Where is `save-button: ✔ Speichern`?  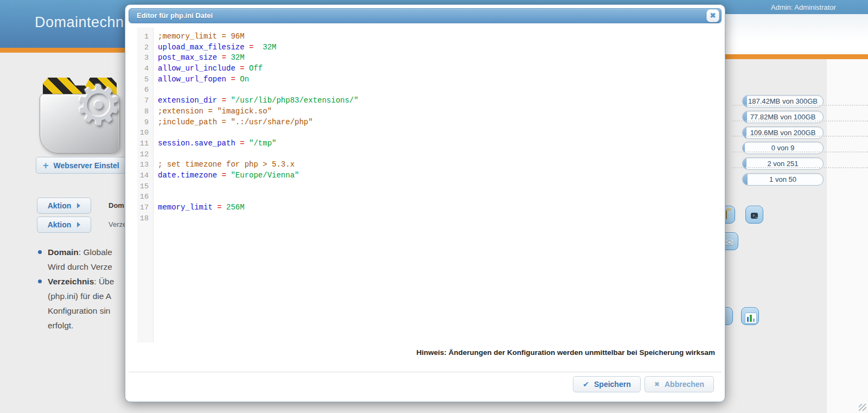
save-button: ✔ Speichern is located at coordinates (607, 384).